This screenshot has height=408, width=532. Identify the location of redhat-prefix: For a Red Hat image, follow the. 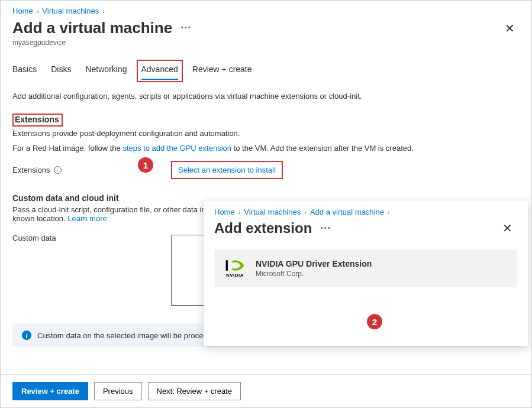
(67, 148).